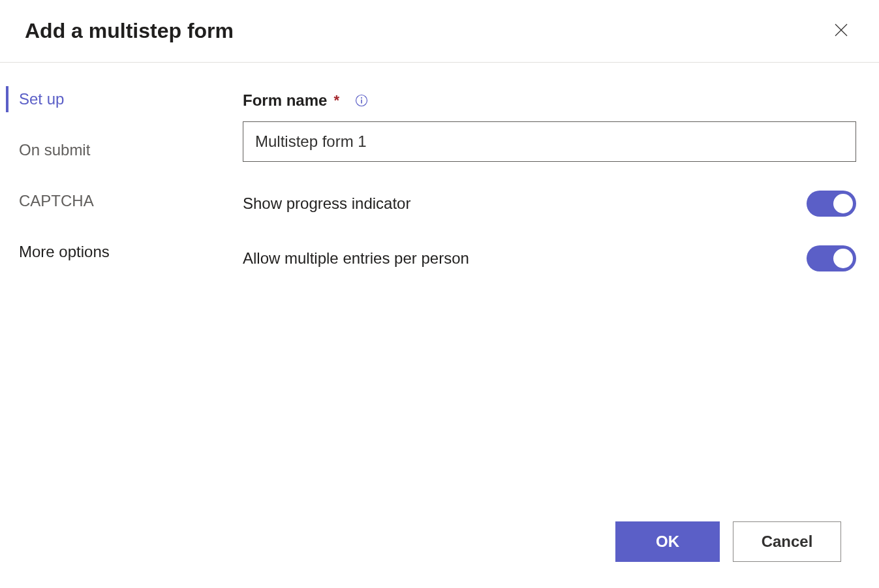  Describe the element at coordinates (55, 150) in the screenshot. I see `sidebar-item-label: On submit` at that location.